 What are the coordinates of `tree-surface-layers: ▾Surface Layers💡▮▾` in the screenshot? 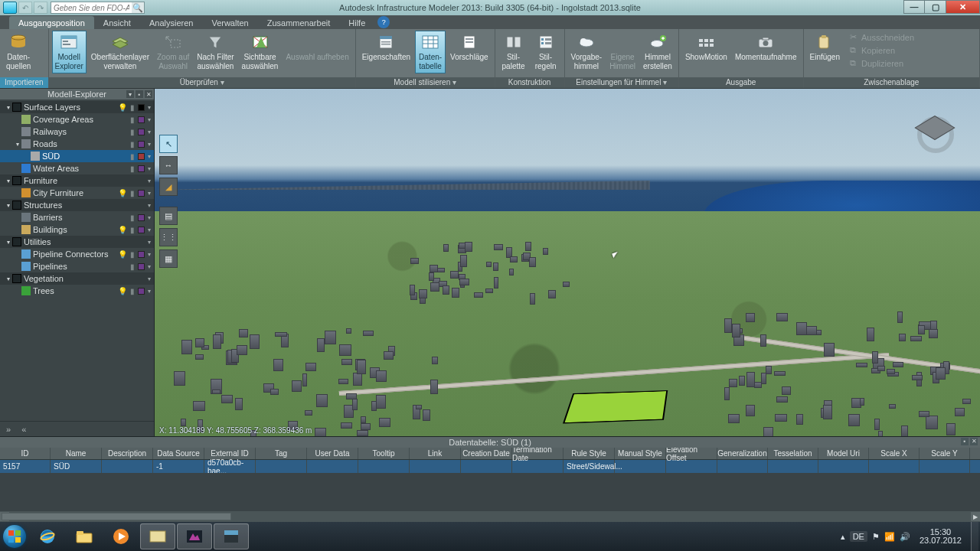 It's located at (77, 107).